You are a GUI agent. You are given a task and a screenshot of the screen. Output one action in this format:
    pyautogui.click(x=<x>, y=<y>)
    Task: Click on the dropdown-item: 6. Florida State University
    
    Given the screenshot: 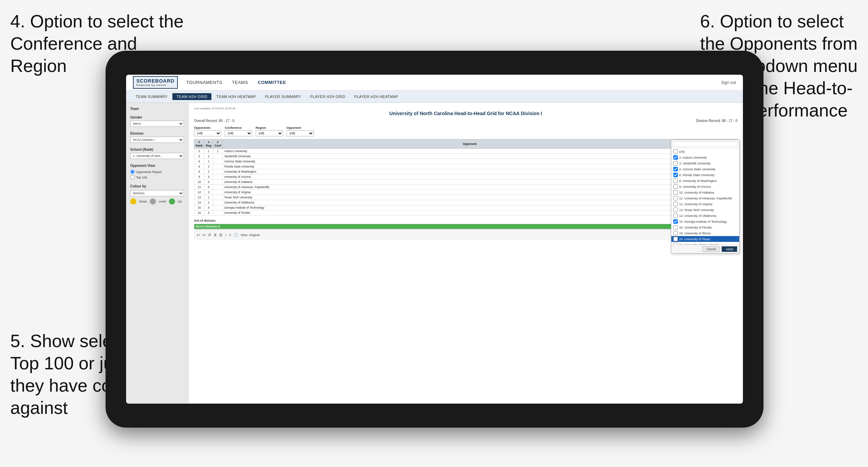 What is the action you would take?
    pyautogui.click(x=705, y=175)
    